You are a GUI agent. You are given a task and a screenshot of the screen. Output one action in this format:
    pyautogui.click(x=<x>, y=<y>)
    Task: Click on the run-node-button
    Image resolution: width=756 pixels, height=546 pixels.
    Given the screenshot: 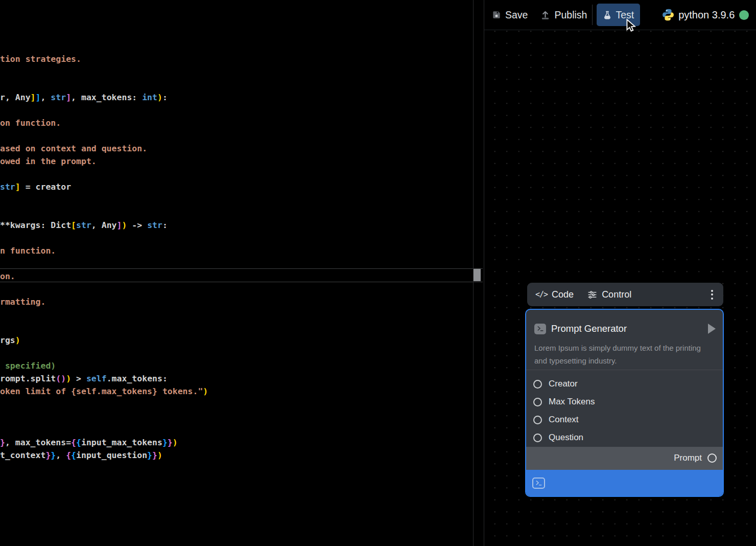 What is the action you would take?
    pyautogui.click(x=712, y=329)
    